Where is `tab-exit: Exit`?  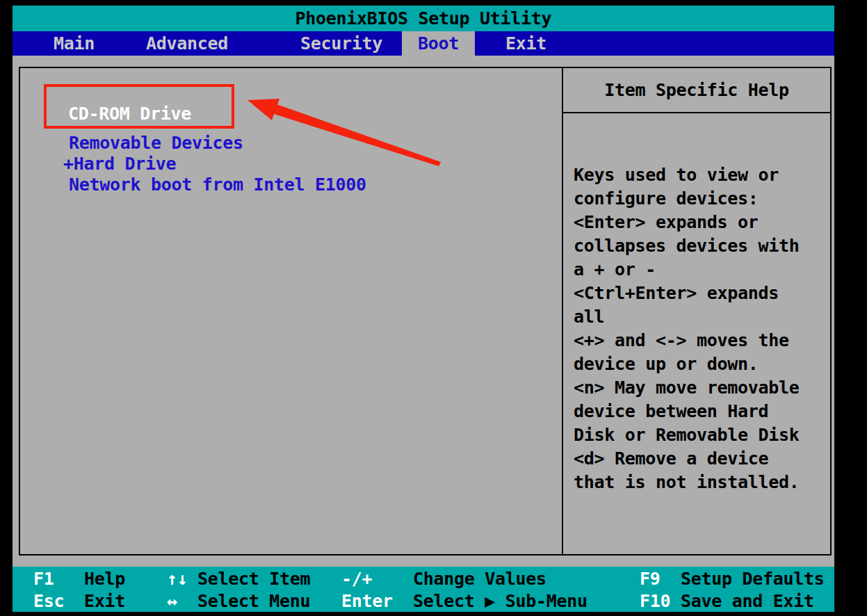 tab-exit: Exit is located at coordinates (526, 43).